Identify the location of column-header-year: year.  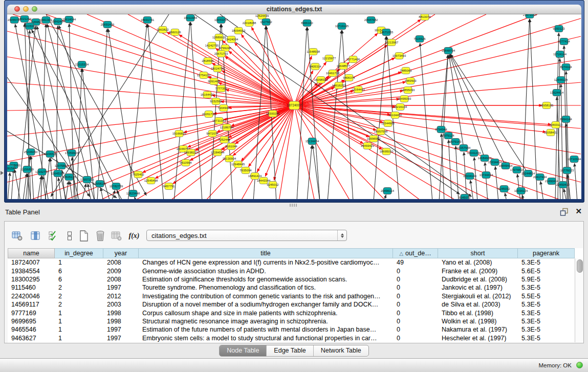
(121, 253).